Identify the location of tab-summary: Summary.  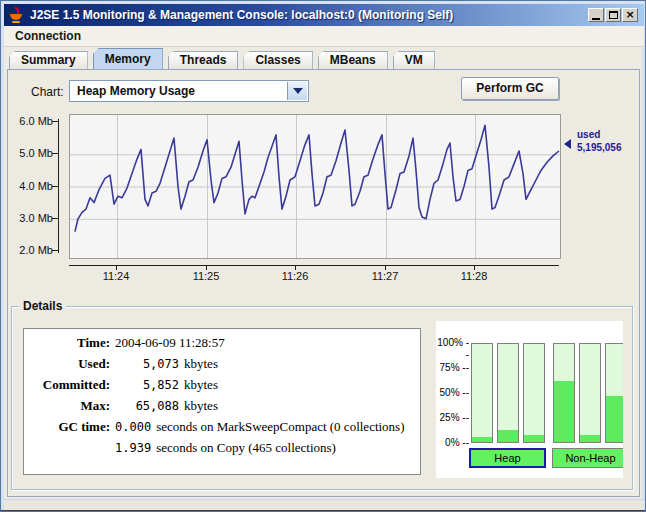
(48, 60).